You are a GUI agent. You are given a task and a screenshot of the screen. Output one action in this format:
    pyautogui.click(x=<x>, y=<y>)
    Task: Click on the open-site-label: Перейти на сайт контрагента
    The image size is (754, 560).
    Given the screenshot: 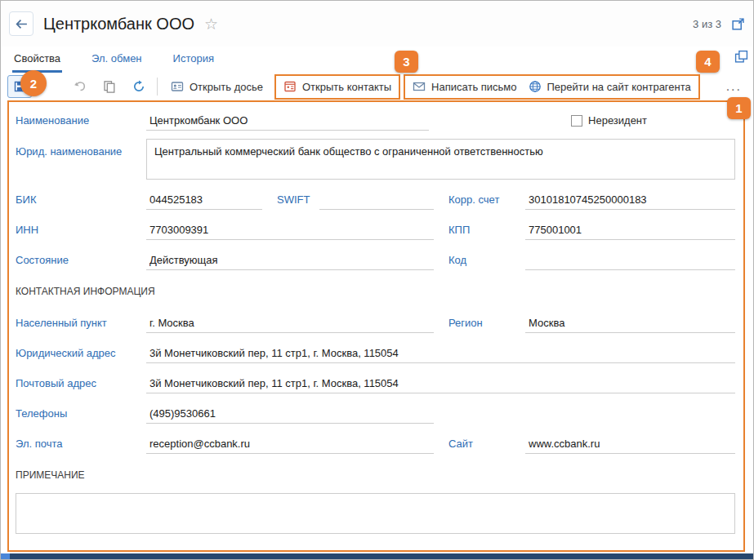 What is the action you would take?
    pyautogui.click(x=619, y=87)
    